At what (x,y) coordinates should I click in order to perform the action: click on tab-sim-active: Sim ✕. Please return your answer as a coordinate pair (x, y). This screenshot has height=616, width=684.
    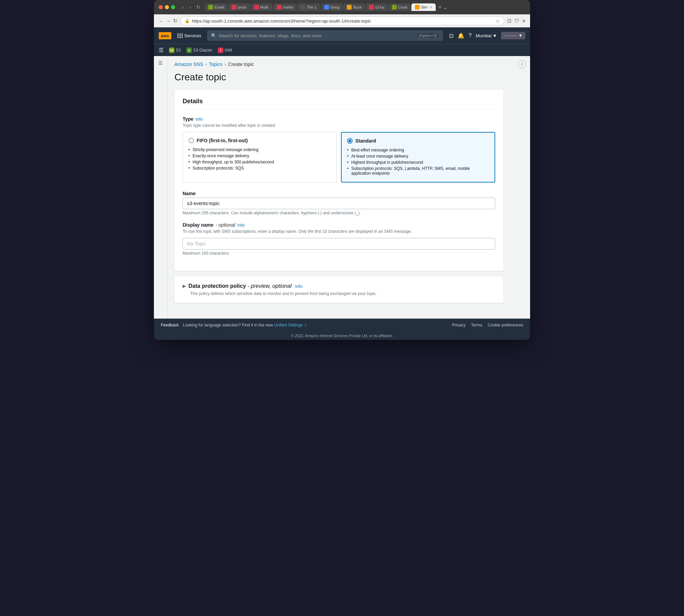
    Looking at the image, I should click on (423, 7).